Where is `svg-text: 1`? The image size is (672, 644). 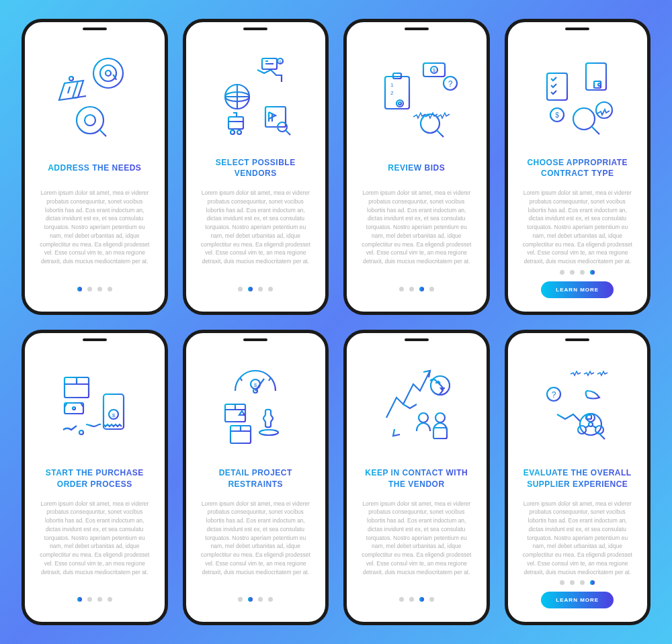 svg-text: 1 is located at coordinates (392, 85).